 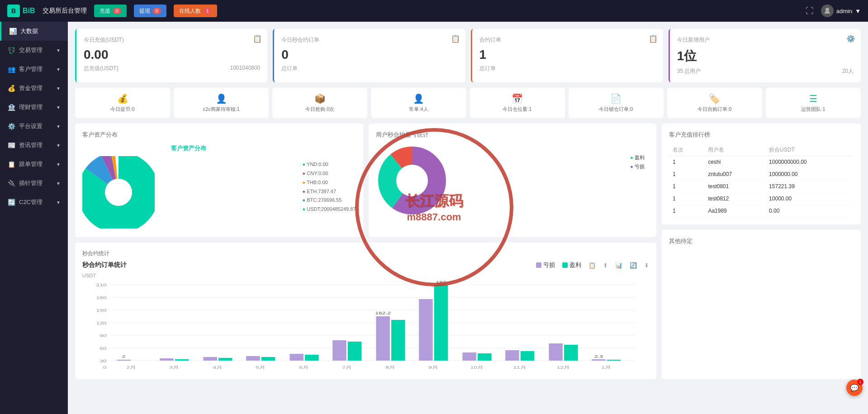 What do you see at coordinates (761, 305) in the screenshot?
I see `other-pending-card: 其他待定` at bounding box center [761, 305].